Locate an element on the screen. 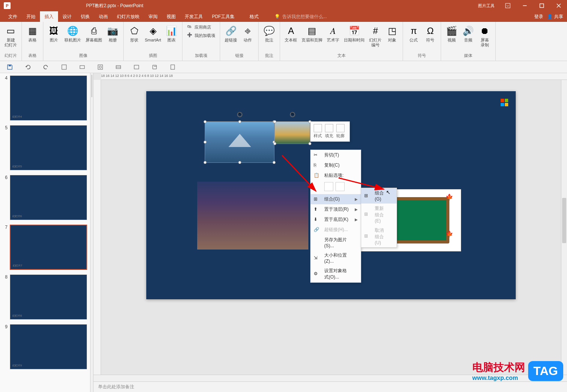  ctx-front: ⬆置于顶层(R)▶ is located at coordinates (336, 210).